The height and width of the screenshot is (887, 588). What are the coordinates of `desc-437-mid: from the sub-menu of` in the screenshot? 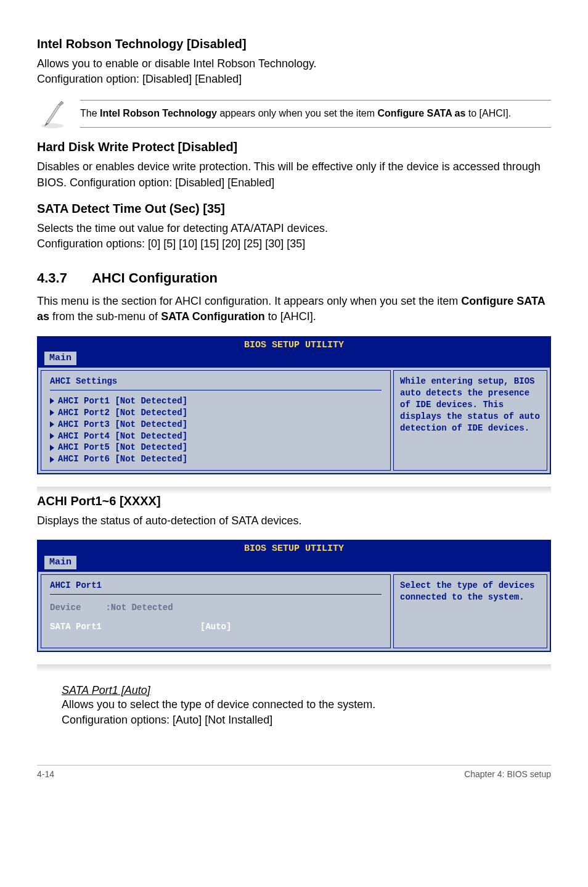 It's located at (105, 316).